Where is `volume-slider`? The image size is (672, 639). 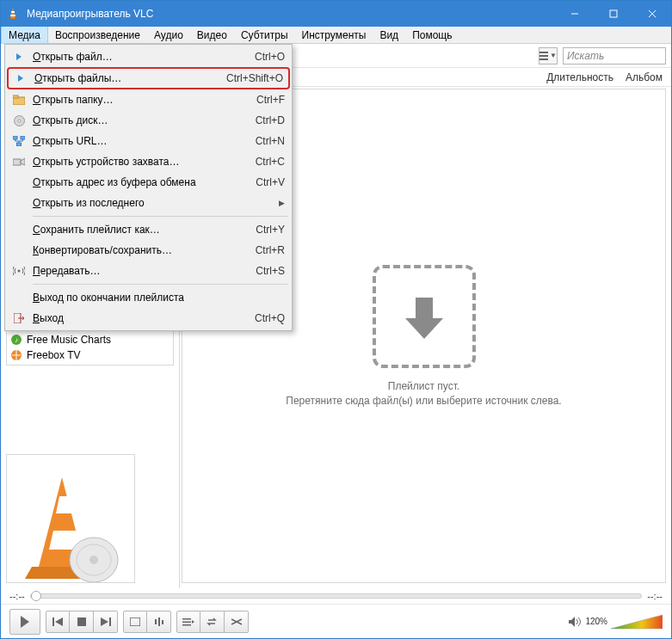 volume-slider is located at coordinates (637, 622).